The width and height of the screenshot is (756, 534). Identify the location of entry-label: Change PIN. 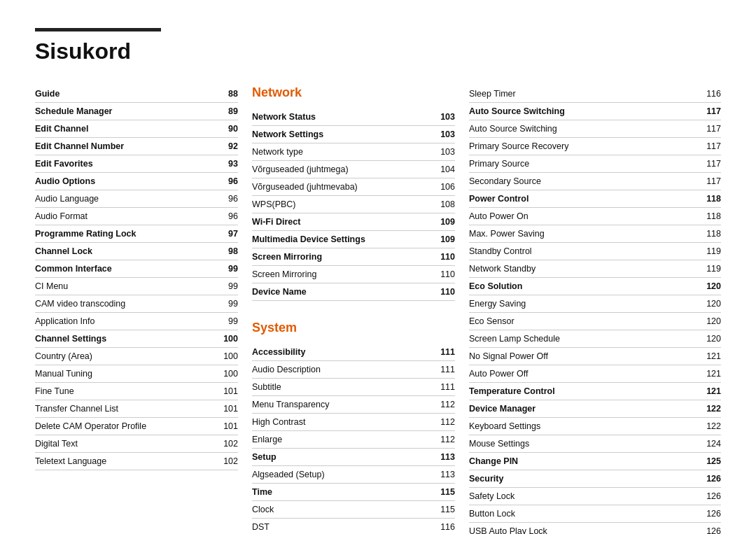
(493, 461).